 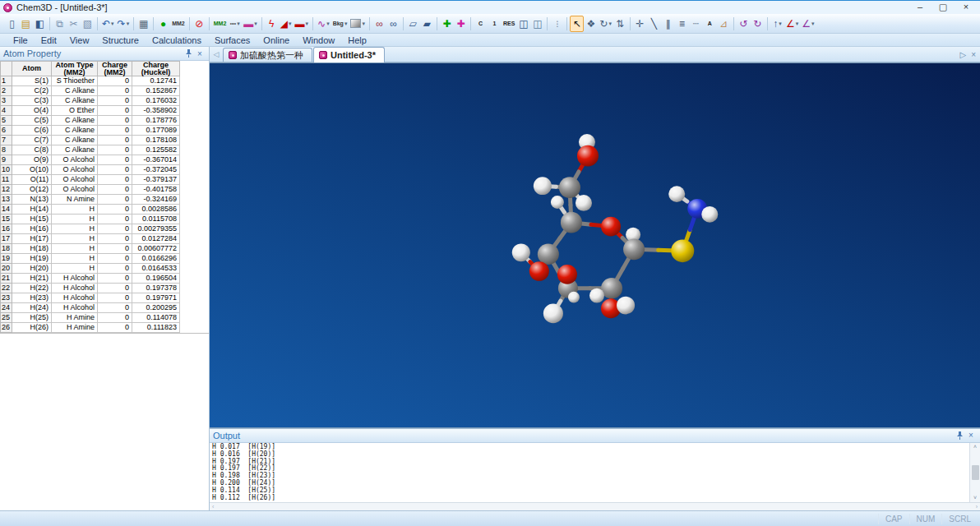 I want to click on minimize-energy-icon: ϟ, so click(x=271, y=24).